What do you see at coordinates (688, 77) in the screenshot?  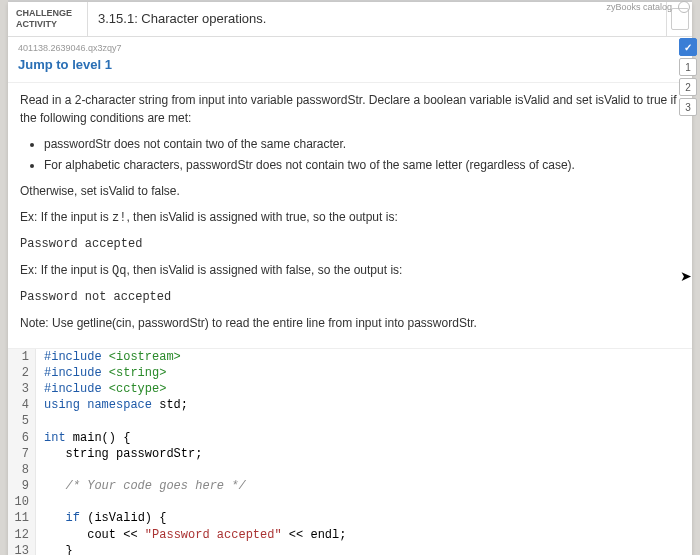 I see `progress-rail: ✓ 1 2 3` at bounding box center [688, 77].